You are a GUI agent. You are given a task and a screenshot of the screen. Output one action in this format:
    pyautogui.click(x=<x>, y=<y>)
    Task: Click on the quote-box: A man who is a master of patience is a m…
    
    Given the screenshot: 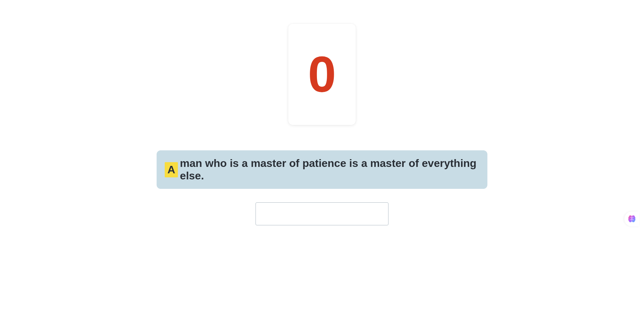 What is the action you would take?
    pyautogui.click(x=322, y=170)
    